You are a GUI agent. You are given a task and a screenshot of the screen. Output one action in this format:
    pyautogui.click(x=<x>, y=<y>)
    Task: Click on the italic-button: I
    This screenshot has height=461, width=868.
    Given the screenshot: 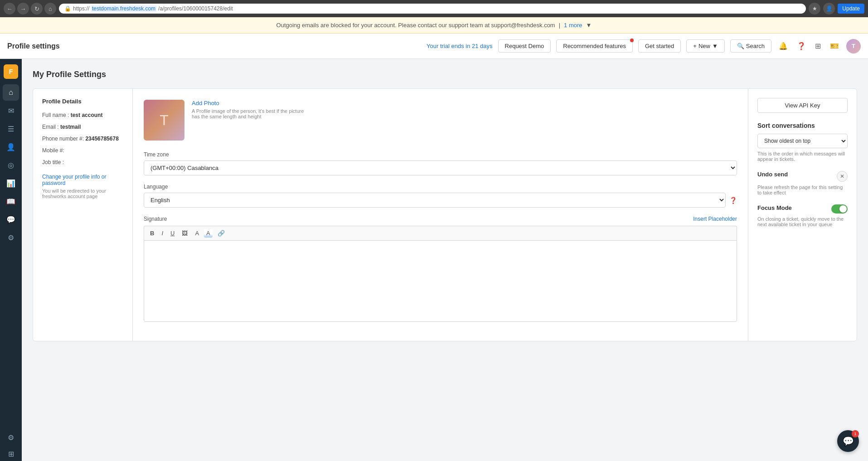 What is the action you would take?
    pyautogui.click(x=162, y=233)
    